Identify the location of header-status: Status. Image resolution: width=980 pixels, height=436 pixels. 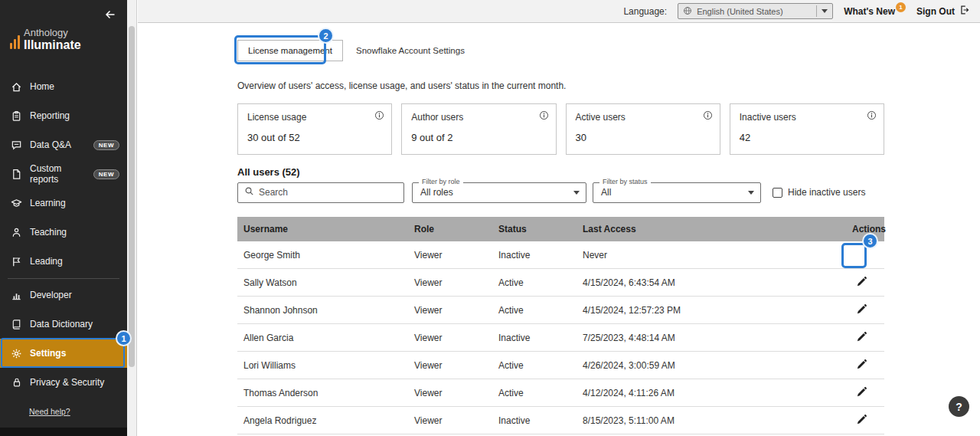
(541, 229).